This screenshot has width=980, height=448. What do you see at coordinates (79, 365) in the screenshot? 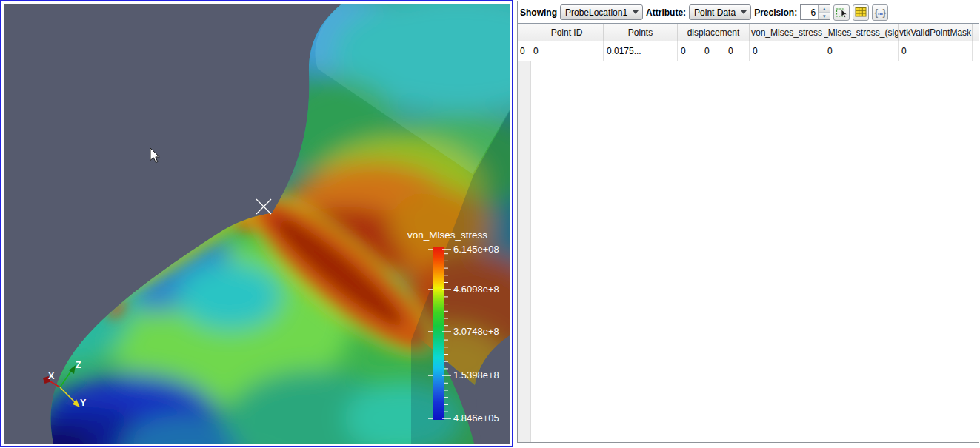
I see `axis-z-label: Z` at bounding box center [79, 365].